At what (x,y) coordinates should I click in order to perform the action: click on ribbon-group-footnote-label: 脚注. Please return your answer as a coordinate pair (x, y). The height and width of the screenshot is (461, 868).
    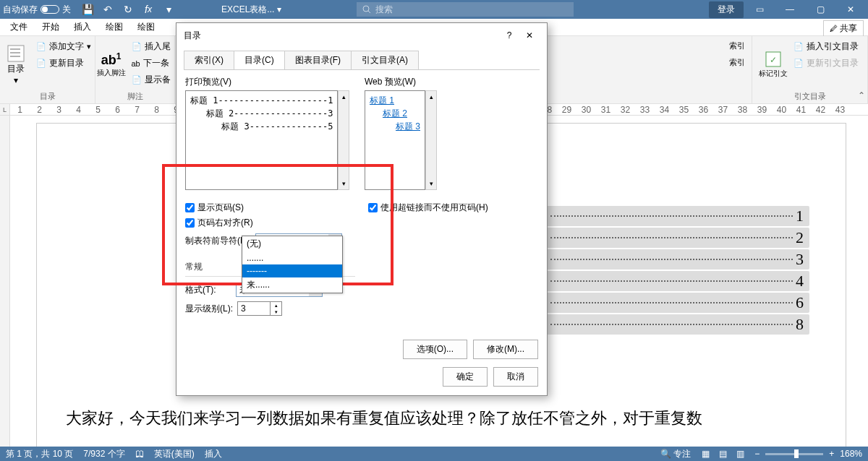
    Looking at the image, I should click on (135, 97).